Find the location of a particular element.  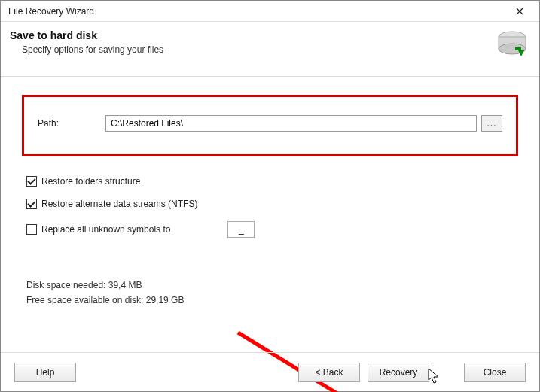

replace-symbols-row: Replace all unknown symbols to is located at coordinates (273, 229).